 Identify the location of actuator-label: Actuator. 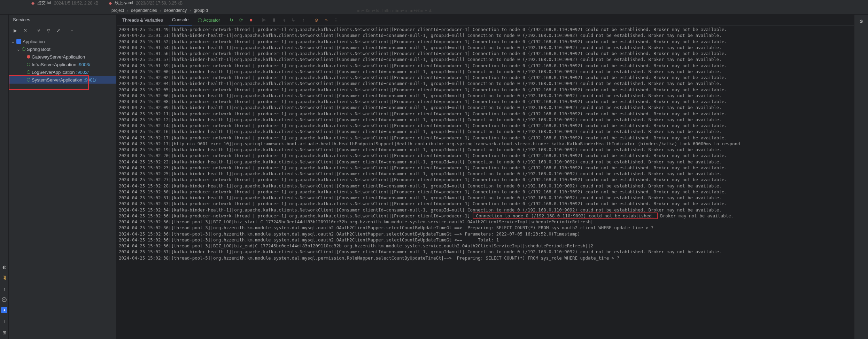
(212, 20).